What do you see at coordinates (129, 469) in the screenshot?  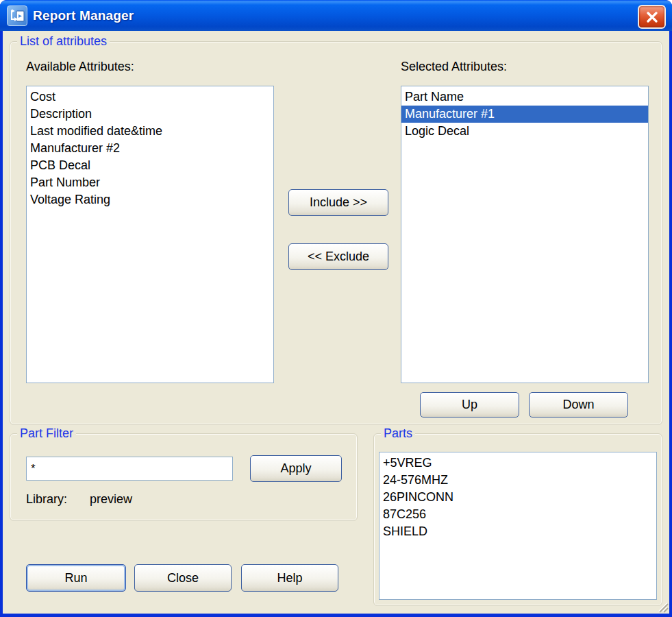 I see `part-filter-input` at bounding box center [129, 469].